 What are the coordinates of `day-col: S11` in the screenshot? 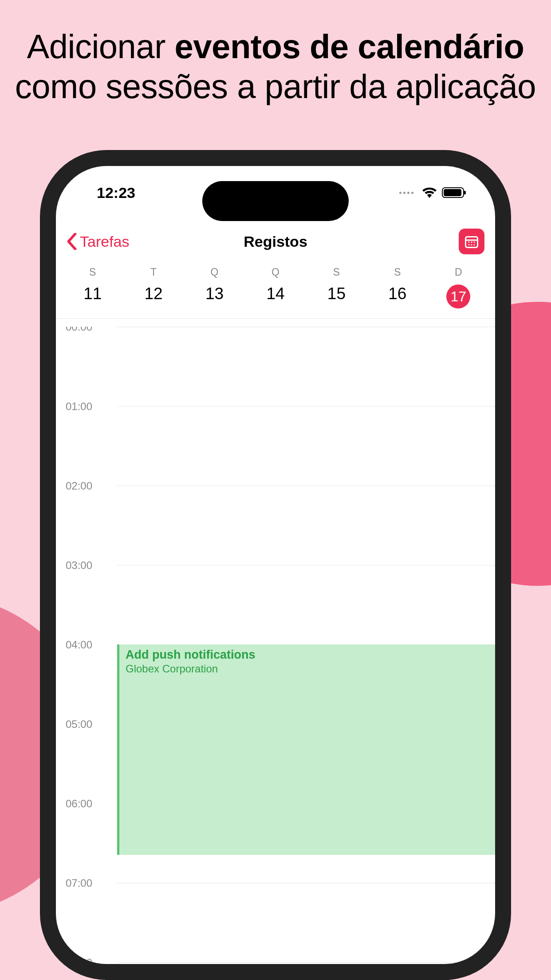 It's located at (92, 288).